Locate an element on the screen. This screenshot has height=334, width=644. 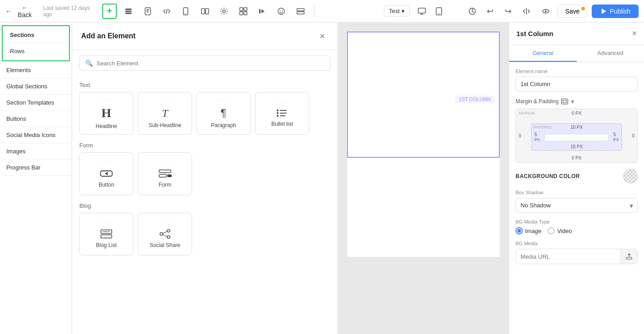
columns-icon is located at coordinates (205, 11).